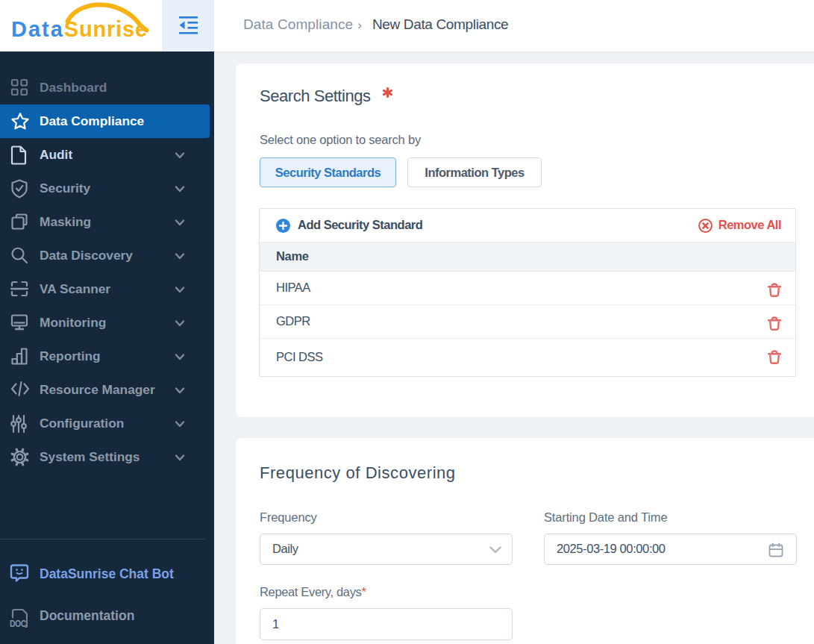  I want to click on svg-text: DOC, so click(18, 622).